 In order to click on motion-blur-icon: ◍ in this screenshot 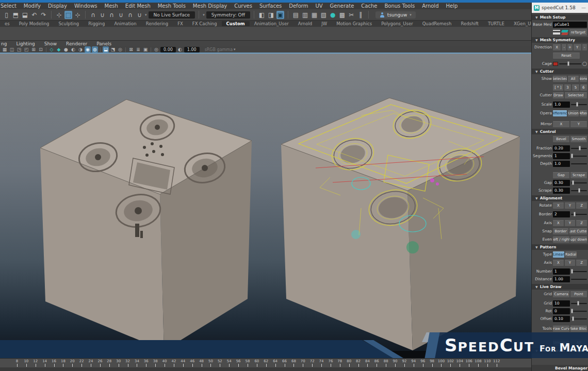, I will do `click(95, 49)`.